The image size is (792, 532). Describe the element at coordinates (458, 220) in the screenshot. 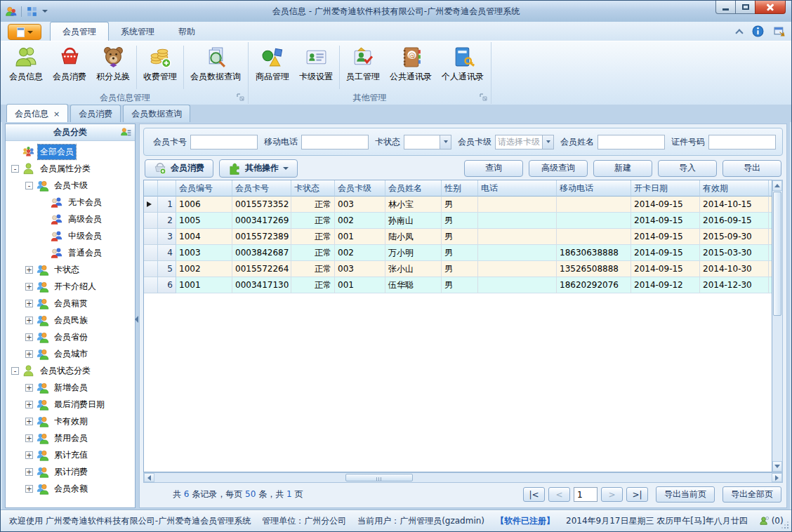

I see `table-row: 210050003417269正常002孙南山男2014-09-152016-0…` at that location.